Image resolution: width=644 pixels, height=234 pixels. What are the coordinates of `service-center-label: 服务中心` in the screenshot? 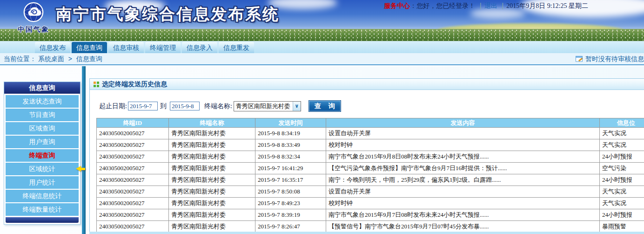 It's located at (397, 6).